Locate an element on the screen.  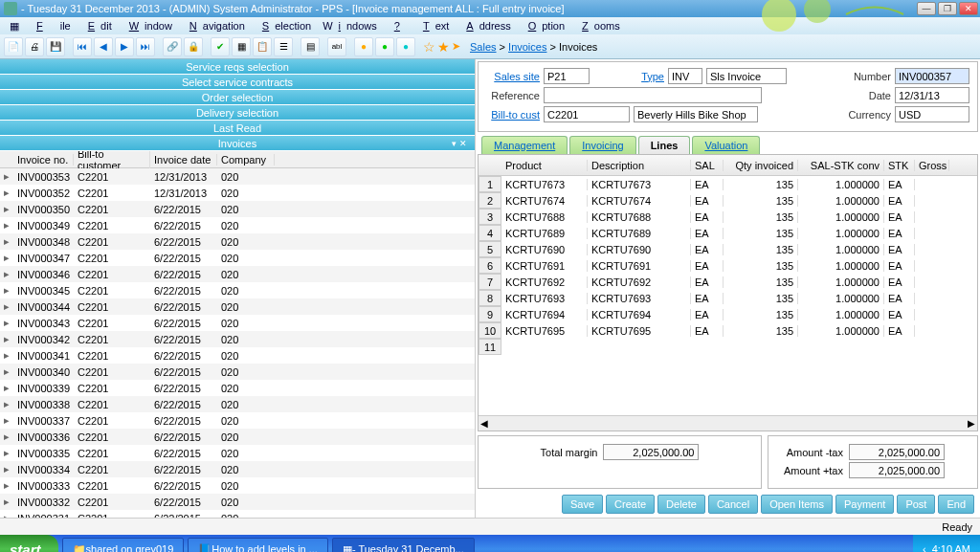
tab-management: Management is located at coordinates (524, 145).